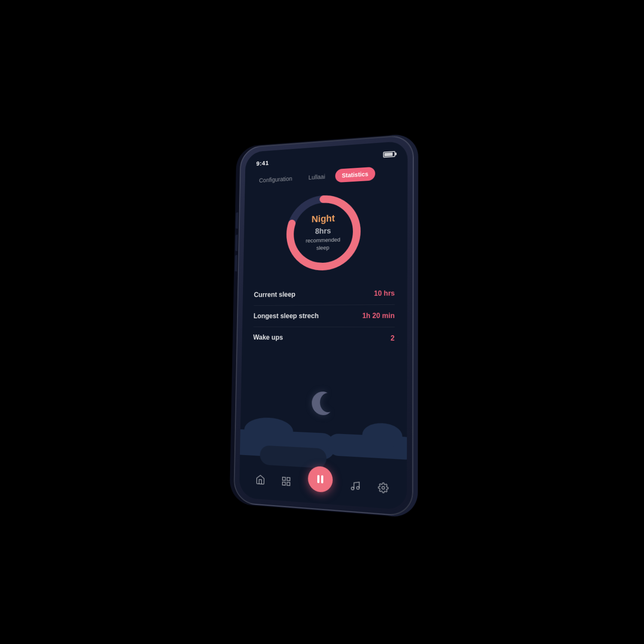 The image size is (644, 644). Describe the element at coordinates (379, 316) in the screenshot. I see `stat-value-longest-sleep: 1h 20 min` at that location.